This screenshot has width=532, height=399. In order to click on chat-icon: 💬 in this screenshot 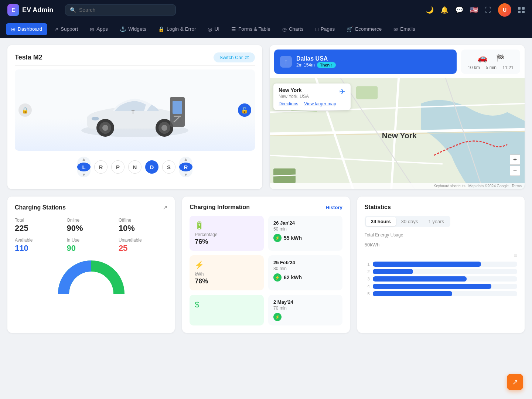, I will do `click(459, 10)`.